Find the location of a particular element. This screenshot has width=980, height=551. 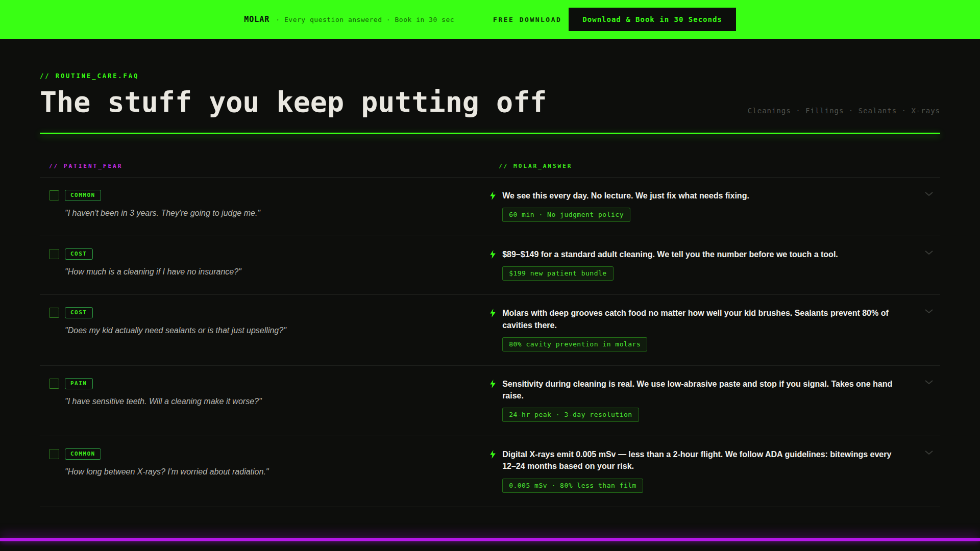

answer-cell: $89–$149 for a standard adult cleaning. … is located at coordinates (715, 264).